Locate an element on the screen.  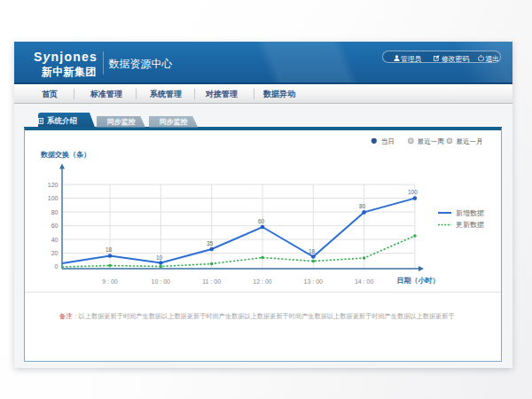
svg-text: 新增数据 is located at coordinates (470, 213).